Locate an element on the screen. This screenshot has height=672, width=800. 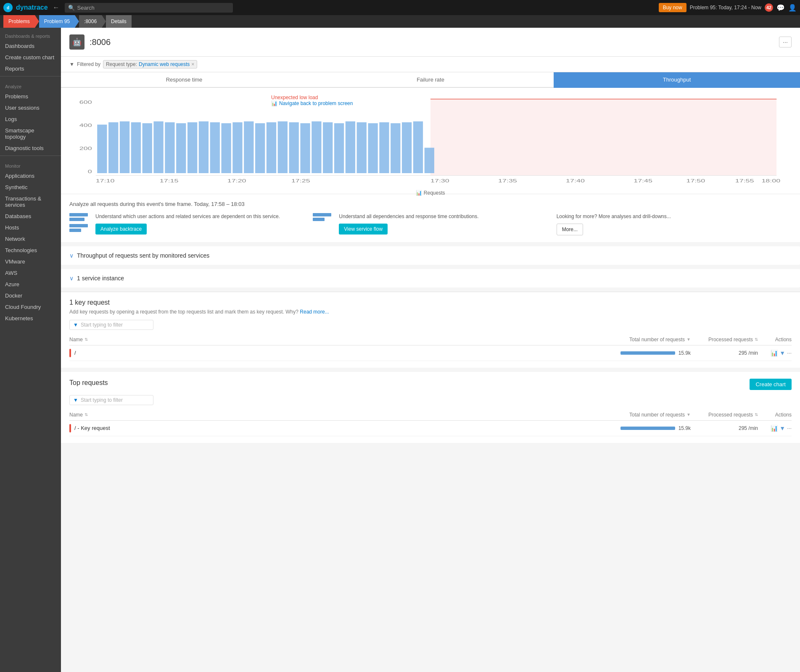
more-button: More... is located at coordinates (570, 229).